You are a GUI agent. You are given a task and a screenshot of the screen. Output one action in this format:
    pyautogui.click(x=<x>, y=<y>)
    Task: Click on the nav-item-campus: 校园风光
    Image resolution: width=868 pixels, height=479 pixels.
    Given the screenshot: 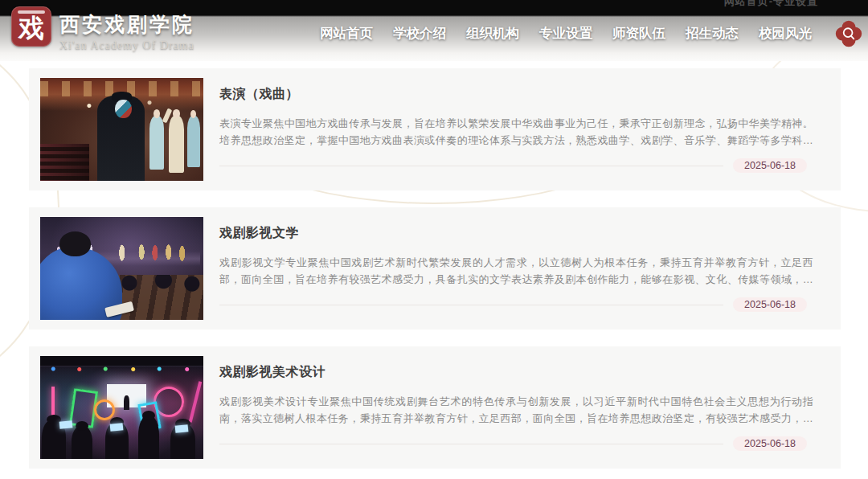 What is the action you would take?
    pyautogui.click(x=785, y=34)
    